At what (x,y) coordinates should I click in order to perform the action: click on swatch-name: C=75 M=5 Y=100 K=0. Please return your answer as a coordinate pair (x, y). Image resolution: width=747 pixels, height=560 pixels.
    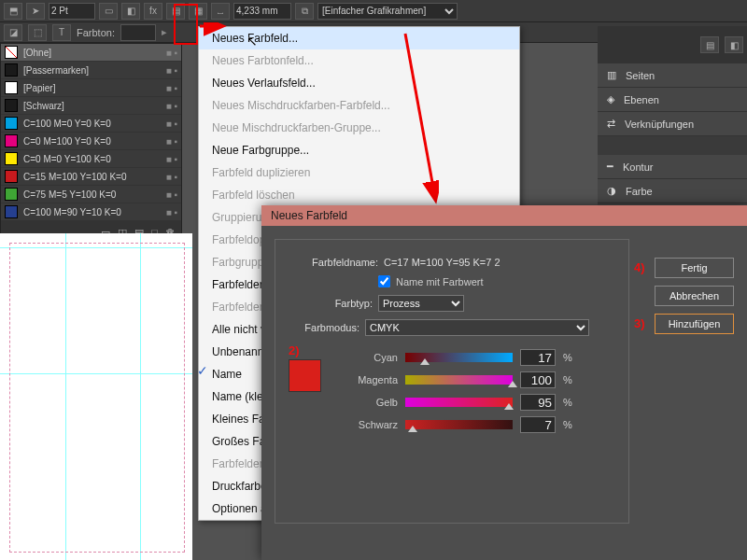
    Looking at the image, I should click on (95, 194).